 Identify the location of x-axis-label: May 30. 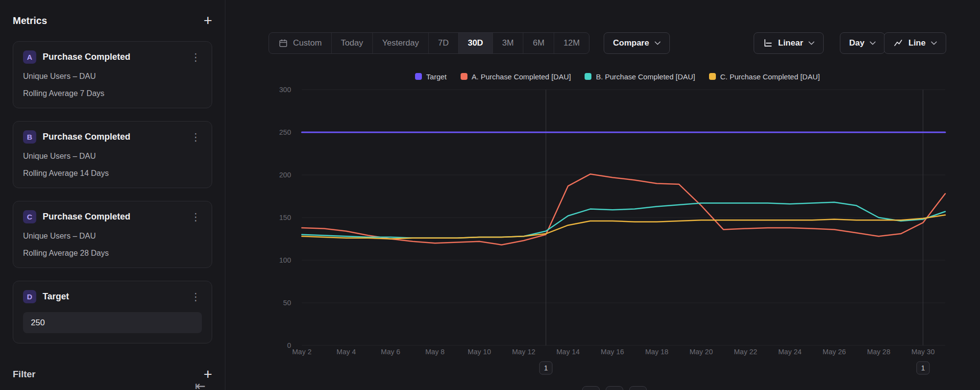
(923, 352).